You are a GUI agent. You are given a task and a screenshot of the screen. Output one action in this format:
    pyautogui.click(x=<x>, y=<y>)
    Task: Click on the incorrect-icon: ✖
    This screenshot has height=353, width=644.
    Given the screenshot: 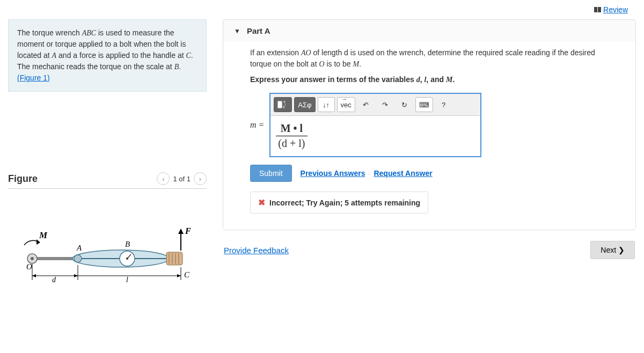 What is the action you would take?
    pyautogui.click(x=262, y=203)
    